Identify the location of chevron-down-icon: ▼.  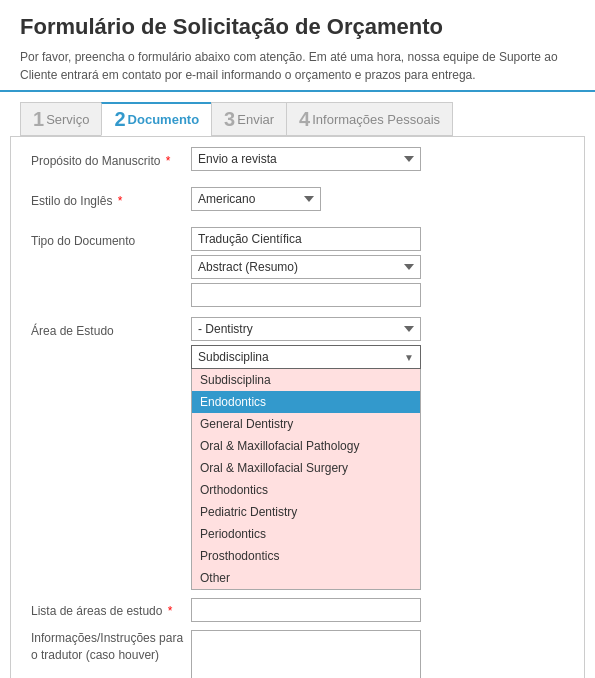
(409, 358).